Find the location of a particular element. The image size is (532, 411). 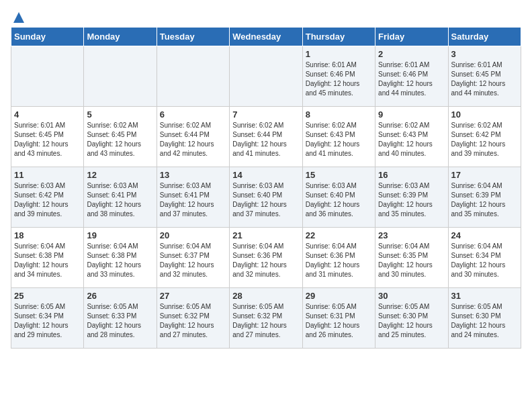

calendar-day-cell: 12Sunrise: 6:03 AM Sunset: 6:41 PM Dayli… is located at coordinates (120, 197).